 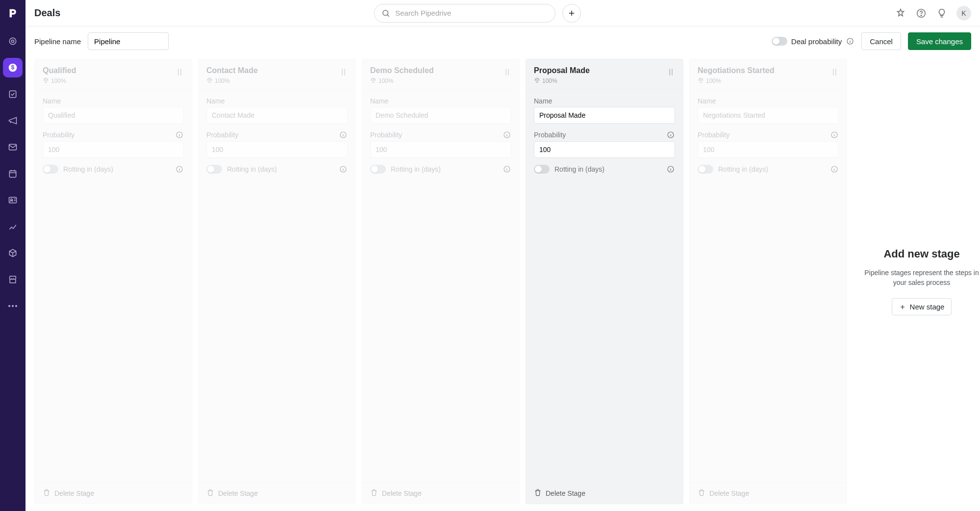 What do you see at coordinates (437, 71) in the screenshot?
I see `stage-title: Demo Scheduled` at bounding box center [437, 71].